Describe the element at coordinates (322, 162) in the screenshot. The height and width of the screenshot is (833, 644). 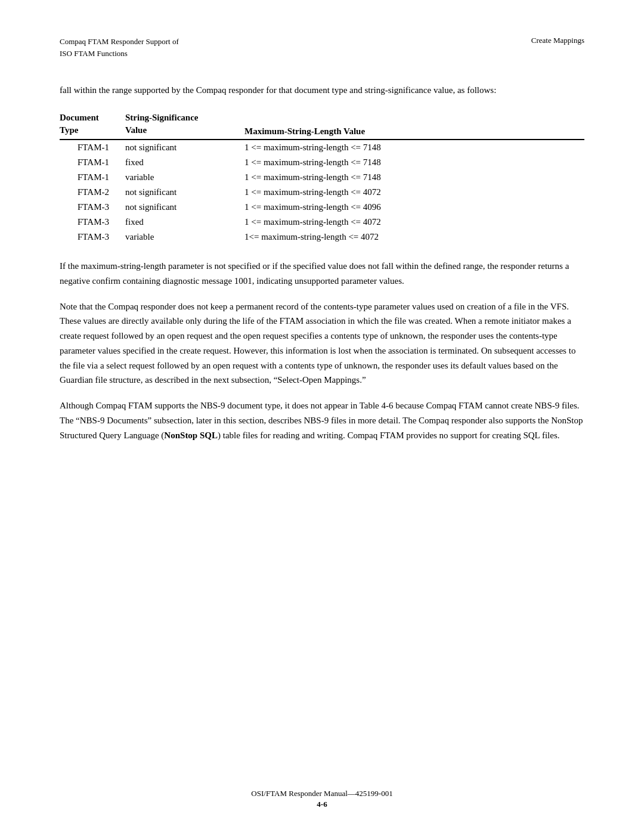
I see `table-row: FTAM-1fixed1 <= maximum-string-length <=…` at that location.